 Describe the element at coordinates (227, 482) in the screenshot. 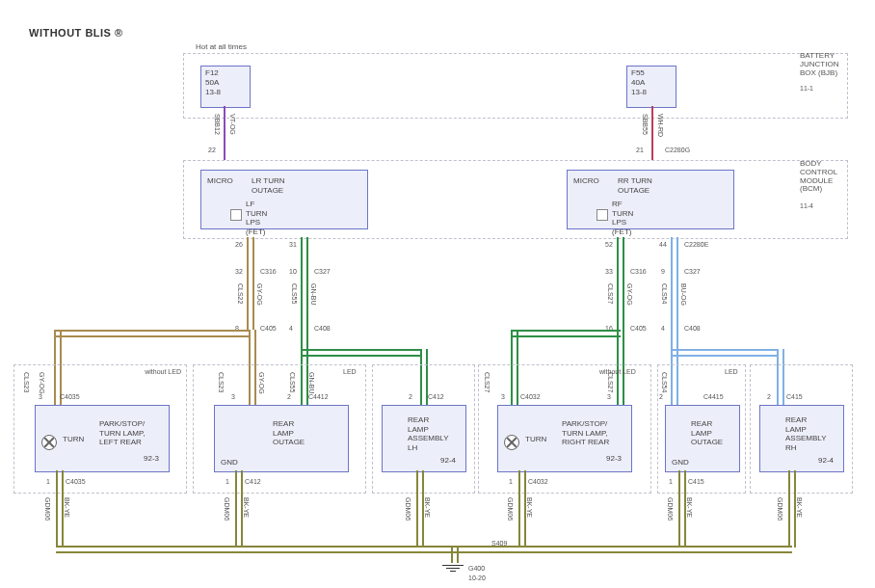

I see `pin1-b: 1` at that location.